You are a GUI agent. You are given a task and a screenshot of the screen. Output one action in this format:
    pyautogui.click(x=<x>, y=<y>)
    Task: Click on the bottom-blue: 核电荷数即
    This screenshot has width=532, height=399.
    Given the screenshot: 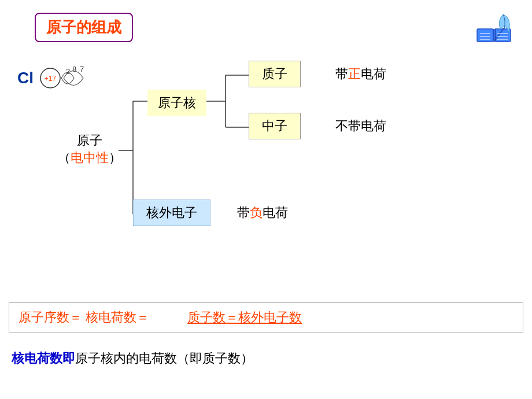 What is the action you would take?
    pyautogui.click(x=43, y=359)
    